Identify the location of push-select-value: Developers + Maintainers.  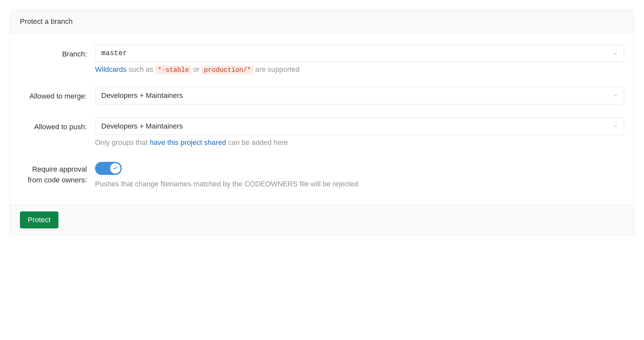
(142, 126).